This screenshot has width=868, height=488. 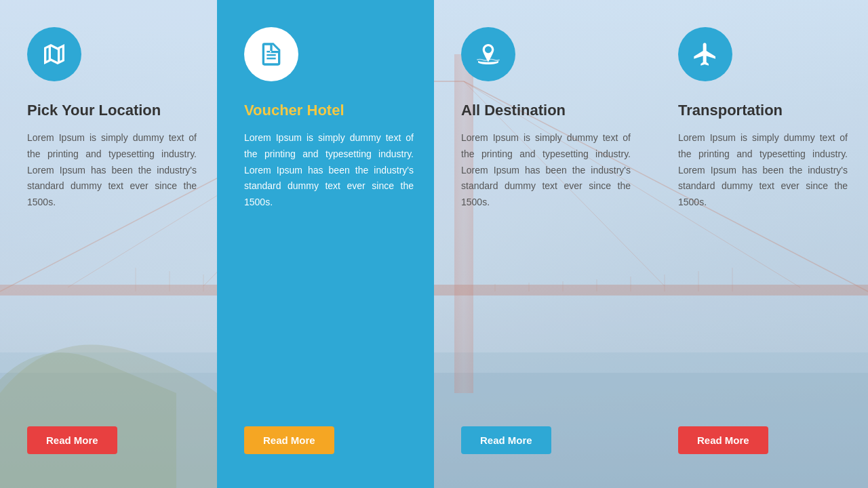 I want to click on document-icon, so click(x=271, y=54).